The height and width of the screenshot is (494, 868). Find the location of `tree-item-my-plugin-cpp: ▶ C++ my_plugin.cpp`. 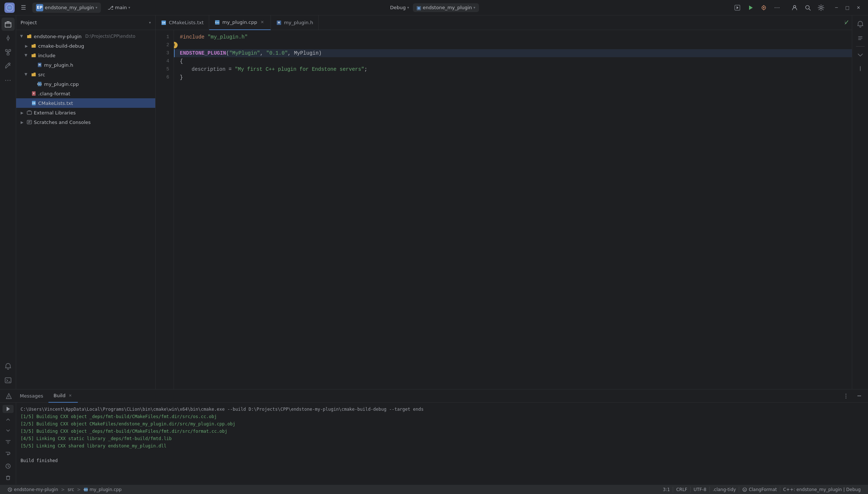

tree-item-my-plugin-cpp: ▶ C++ my_plugin.cpp is located at coordinates (86, 84).